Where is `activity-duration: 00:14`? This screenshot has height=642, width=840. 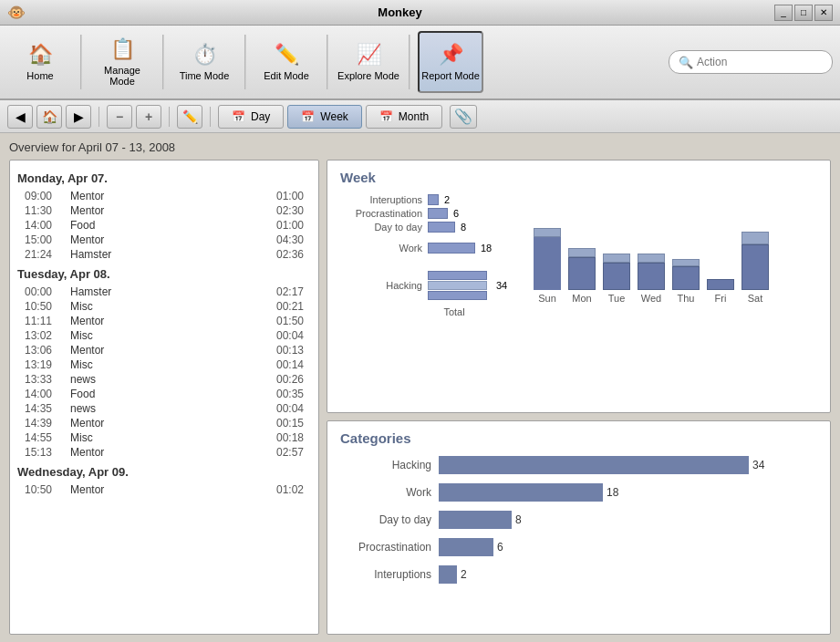
activity-duration: 00:14 is located at coordinates (283, 365).